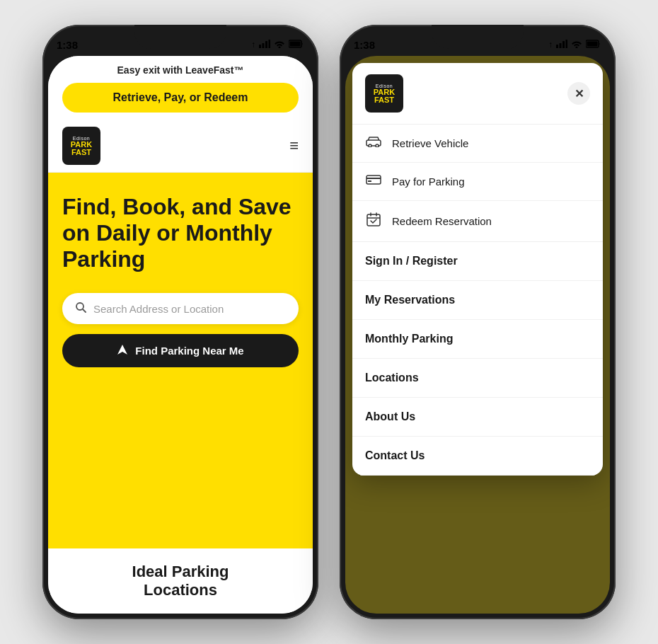 The height and width of the screenshot is (644, 658). What do you see at coordinates (478, 300) in the screenshot?
I see `menu-item-my-reservations: My Reservations` at bounding box center [478, 300].